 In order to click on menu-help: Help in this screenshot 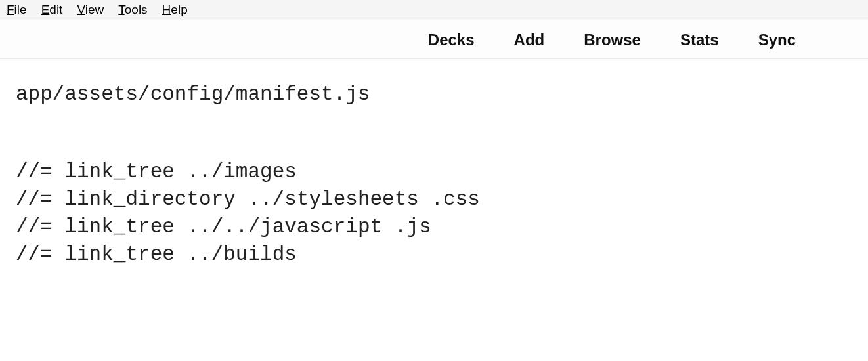, I will do `click(175, 10)`.